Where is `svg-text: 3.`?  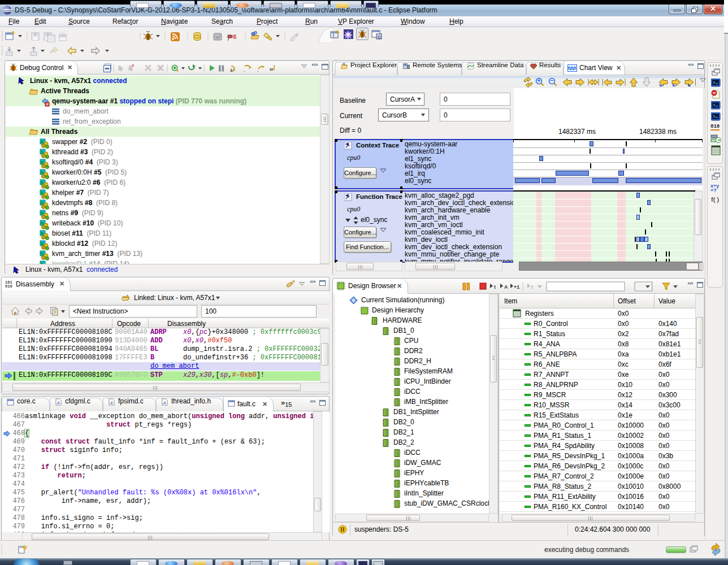
svg-text: 3. is located at coordinates (232, 70).